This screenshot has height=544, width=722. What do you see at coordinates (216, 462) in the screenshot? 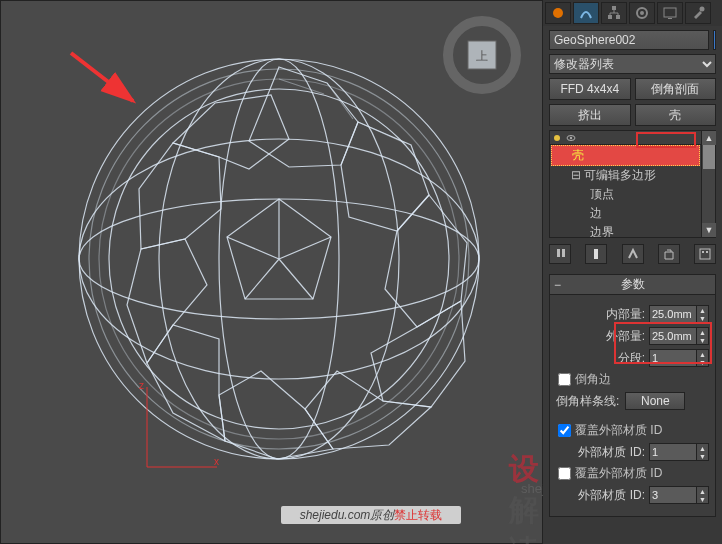
I see `svg-text: x` at bounding box center [216, 462].